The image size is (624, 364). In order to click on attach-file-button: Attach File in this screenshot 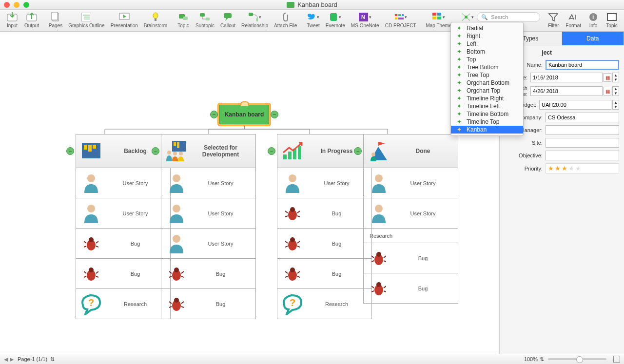, I will do `click(286, 20)`.